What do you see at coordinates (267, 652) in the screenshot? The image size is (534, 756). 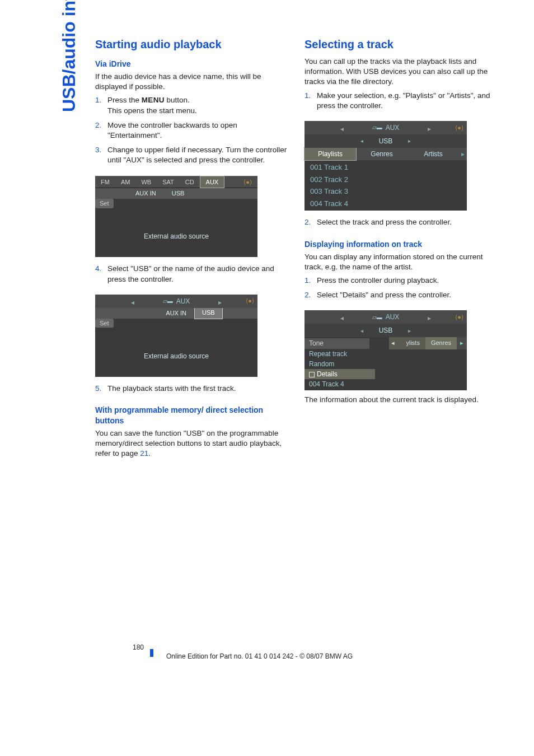 I see `page-footer: 180 Online Edition for Part no. 01 41 0 …` at bounding box center [267, 652].